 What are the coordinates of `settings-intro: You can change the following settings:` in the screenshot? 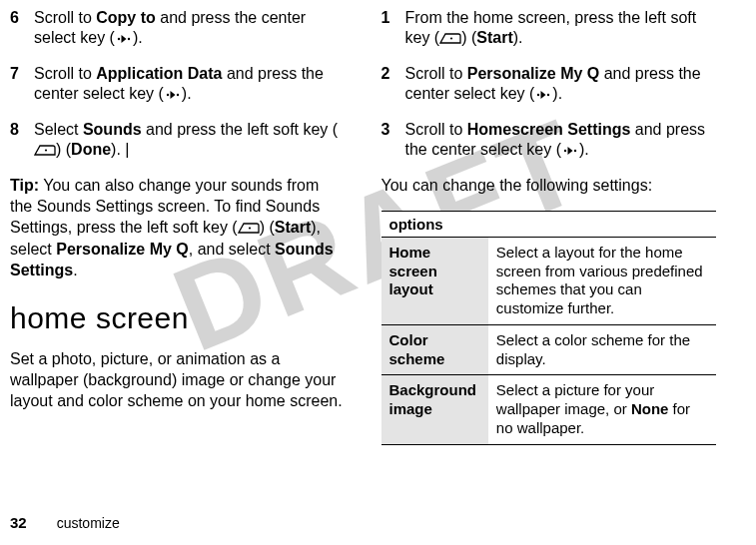 It's located at (549, 186).